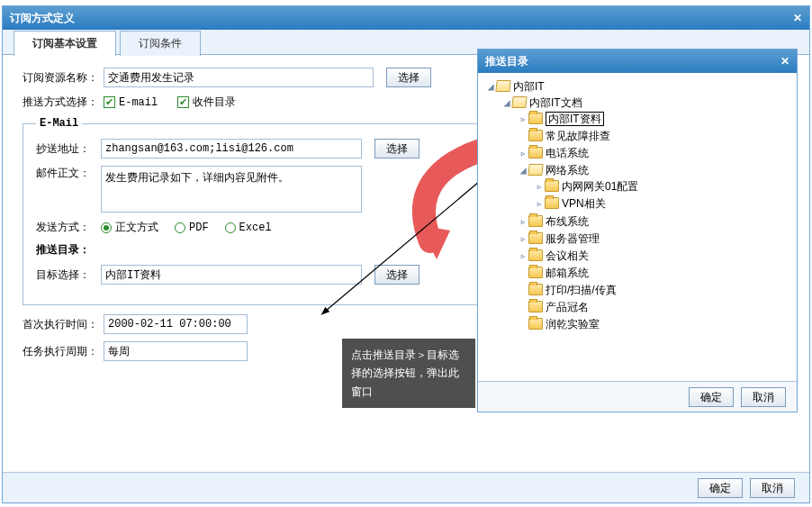  I want to click on tree-ok-button: 确定, so click(711, 397).